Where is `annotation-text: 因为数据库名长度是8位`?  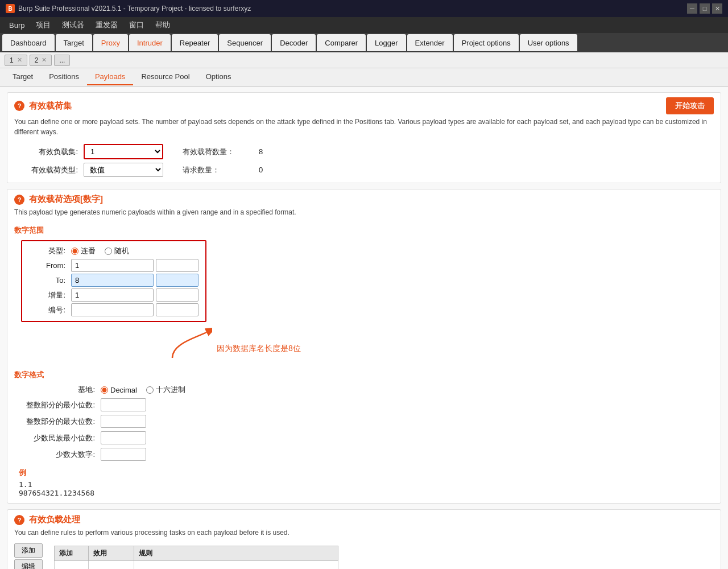
annotation-text: 因为数据库名长度是8位 is located at coordinates (259, 349).